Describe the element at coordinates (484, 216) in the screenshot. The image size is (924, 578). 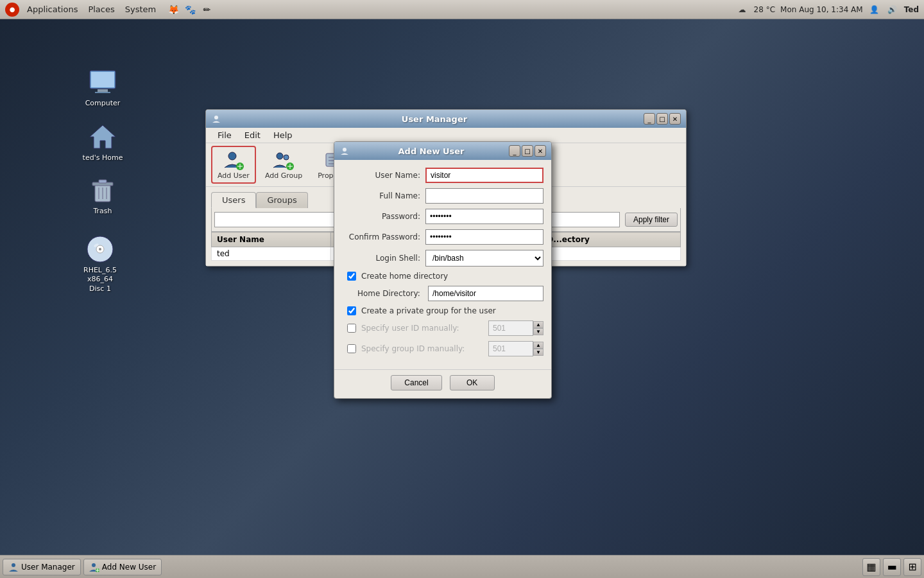
I see `password-input` at that location.